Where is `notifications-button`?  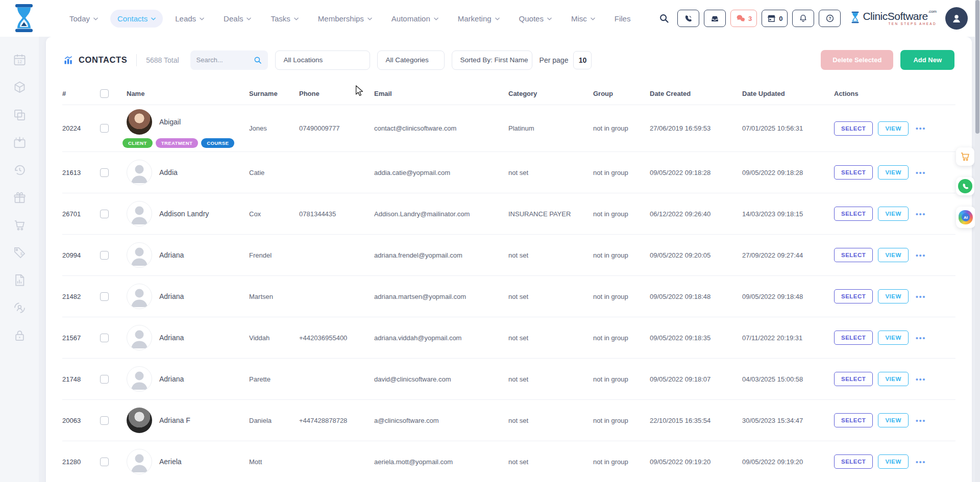
notifications-button is located at coordinates (803, 18).